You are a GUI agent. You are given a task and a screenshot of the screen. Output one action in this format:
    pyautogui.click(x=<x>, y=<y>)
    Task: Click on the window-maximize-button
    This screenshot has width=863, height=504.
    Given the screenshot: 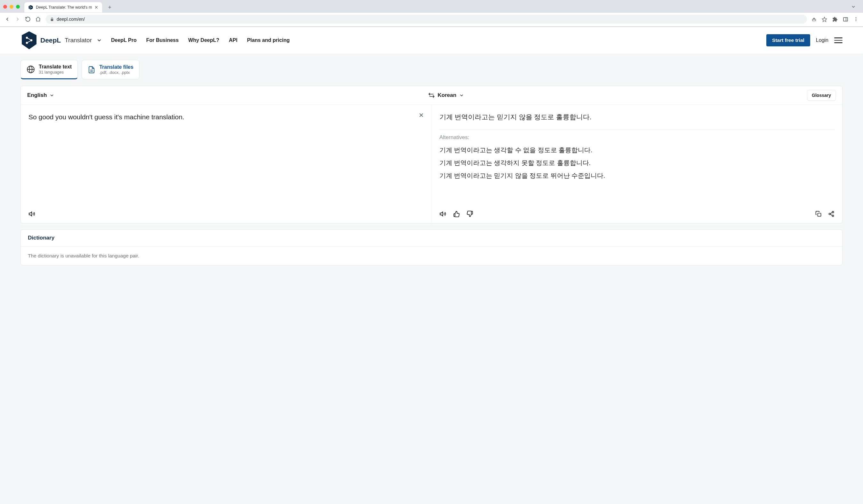 What is the action you would take?
    pyautogui.click(x=18, y=7)
    